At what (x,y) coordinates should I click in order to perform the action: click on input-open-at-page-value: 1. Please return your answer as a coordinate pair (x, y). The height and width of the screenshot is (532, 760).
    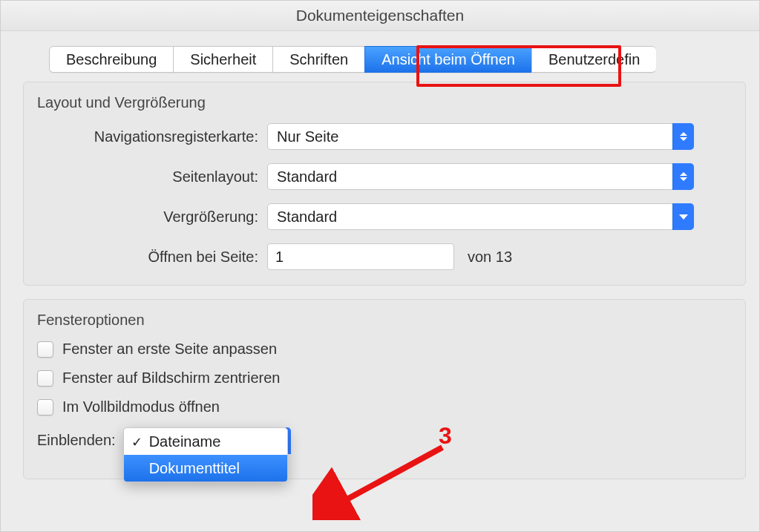
    Looking at the image, I should click on (279, 257).